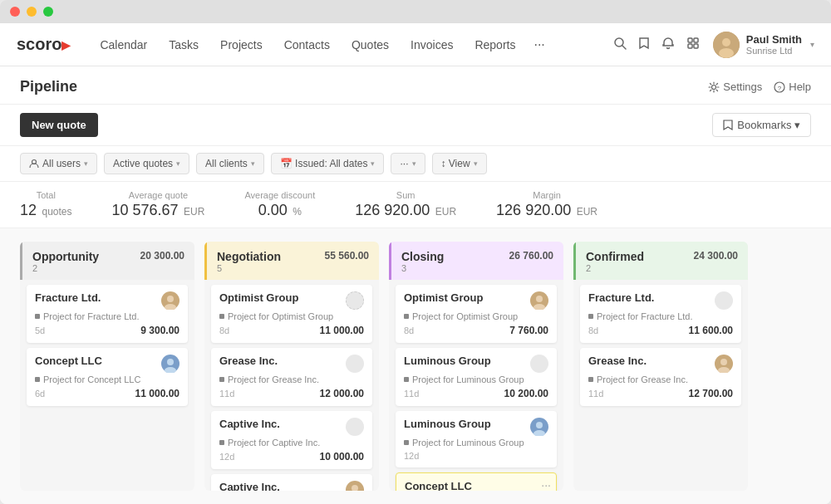  I want to click on navbar: scoro▸ Calendar Tasks Projects Contacts …, so click(416, 45).